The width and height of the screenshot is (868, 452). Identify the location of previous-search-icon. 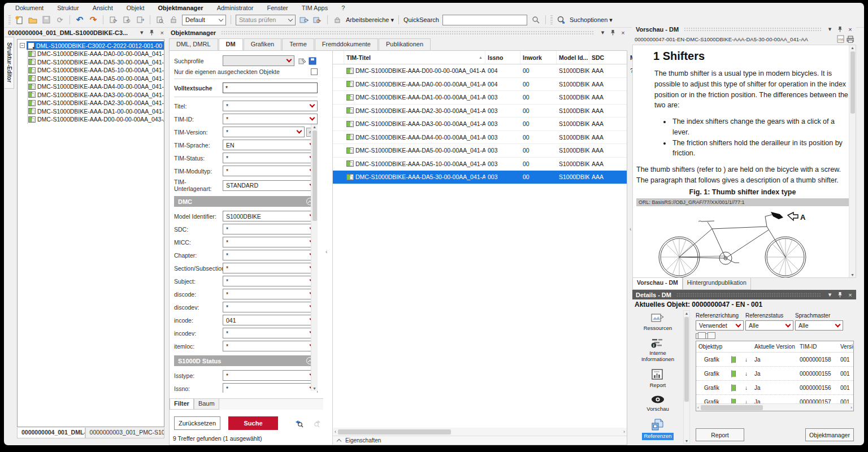
(299, 423).